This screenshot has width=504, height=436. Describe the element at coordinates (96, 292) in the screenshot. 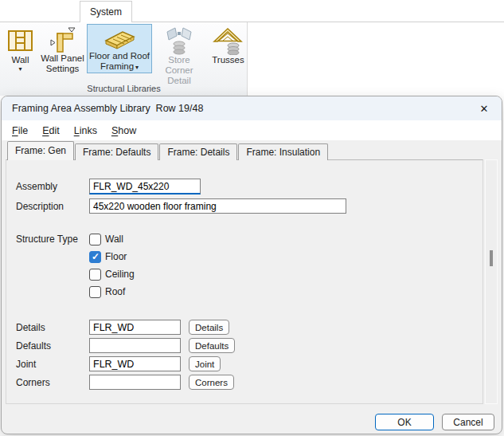

I see `roof-checkbox` at that location.